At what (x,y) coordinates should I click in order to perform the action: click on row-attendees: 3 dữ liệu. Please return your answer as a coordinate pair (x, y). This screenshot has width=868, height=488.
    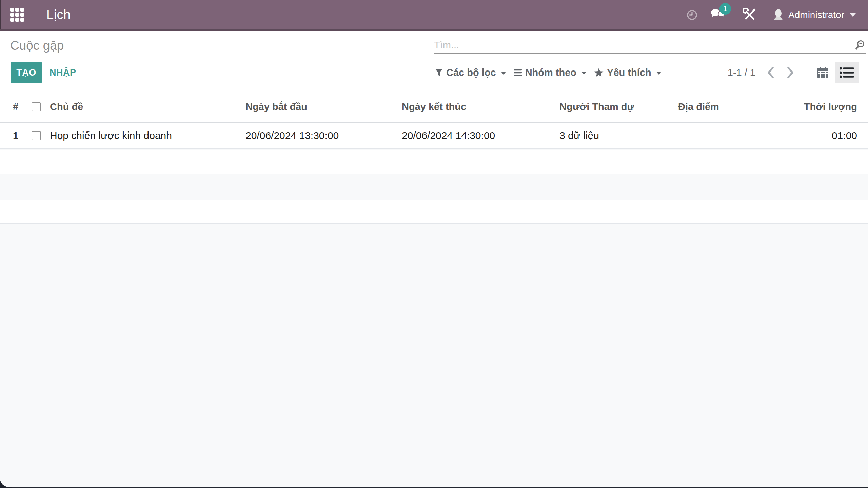
    Looking at the image, I should click on (619, 136).